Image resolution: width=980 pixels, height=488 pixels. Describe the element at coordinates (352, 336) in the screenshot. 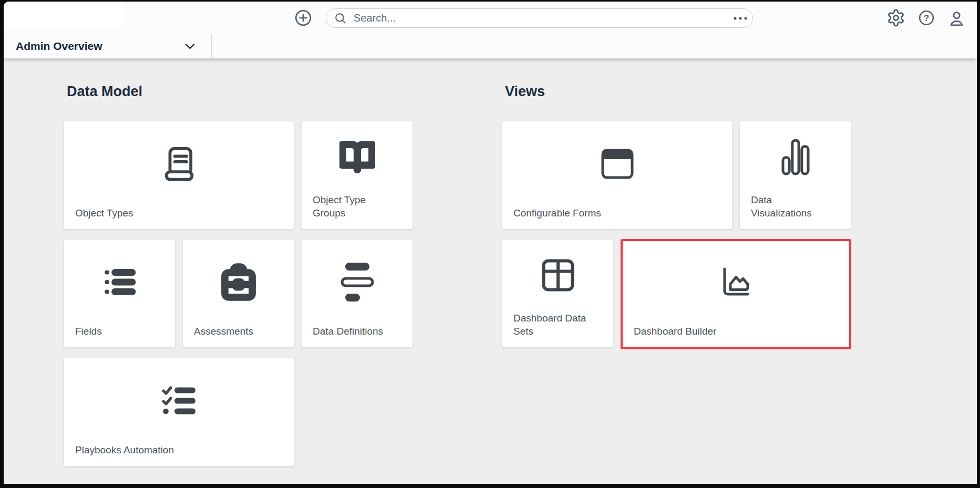

I see `tile-label: Data Definitions` at that location.